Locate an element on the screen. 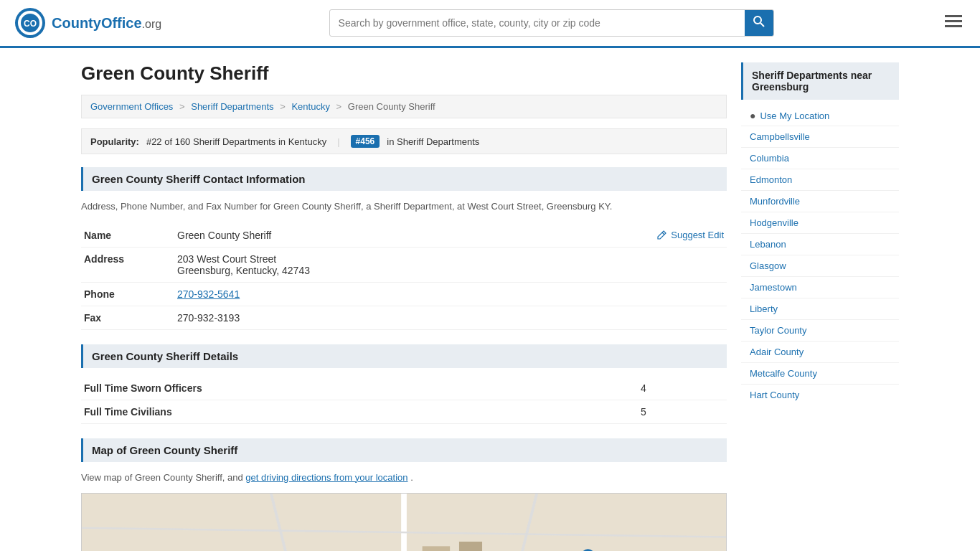 The image size is (980, 551). map-image is located at coordinates (404, 522).